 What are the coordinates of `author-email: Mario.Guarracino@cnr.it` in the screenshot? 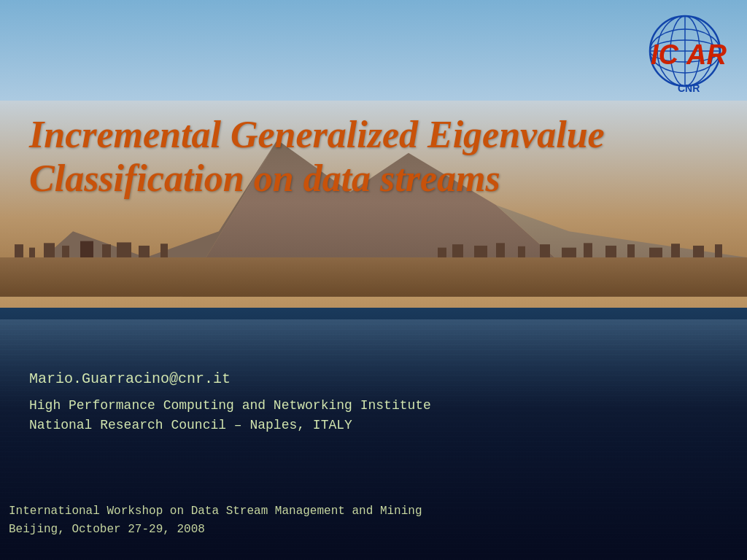 It's located at (231, 379).